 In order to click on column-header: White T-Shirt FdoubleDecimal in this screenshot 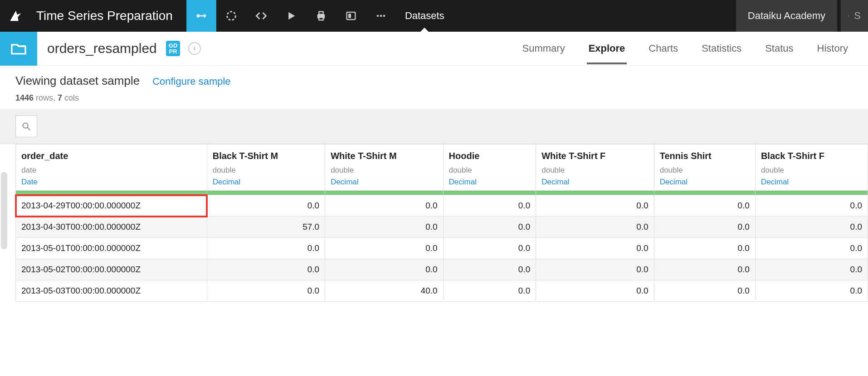, I will do `click(595, 168)`.